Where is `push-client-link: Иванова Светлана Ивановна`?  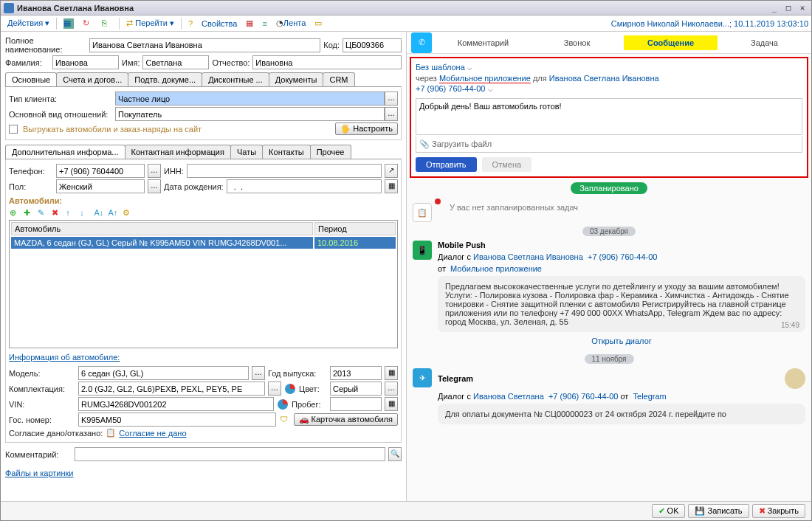 push-client-link: Иванова Светлана Ивановна is located at coordinates (529, 257).